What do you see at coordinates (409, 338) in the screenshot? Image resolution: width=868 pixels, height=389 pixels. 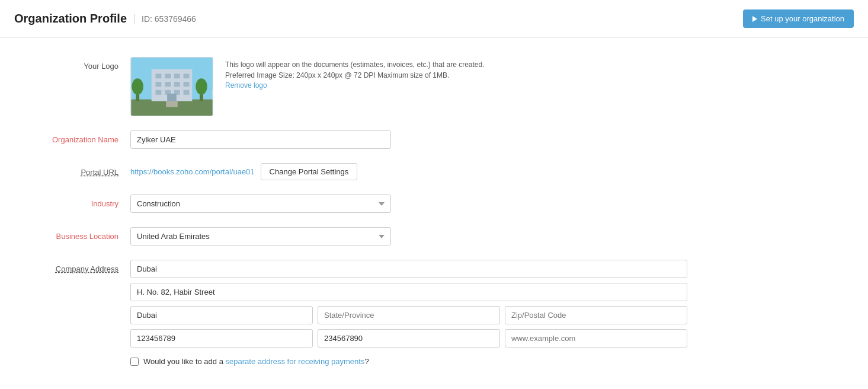 I see `phone2-input` at bounding box center [409, 338].